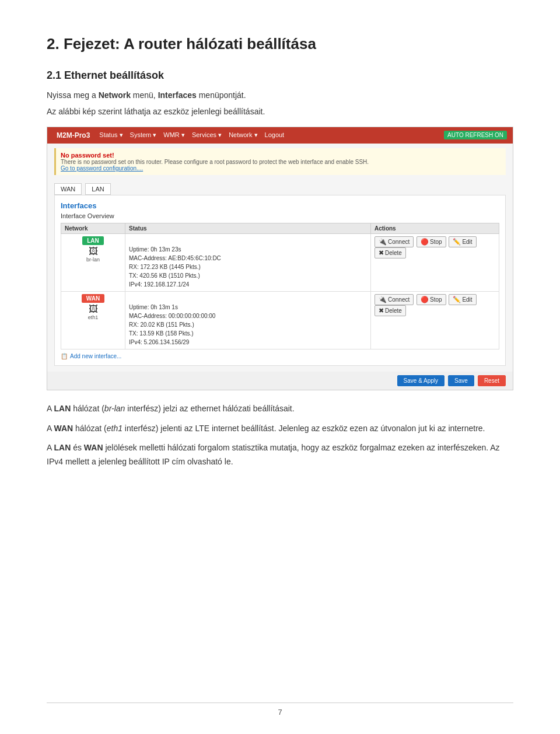 The width and height of the screenshot is (560, 734). I want to click on router-brand: M2M-Pro3, so click(74, 135).